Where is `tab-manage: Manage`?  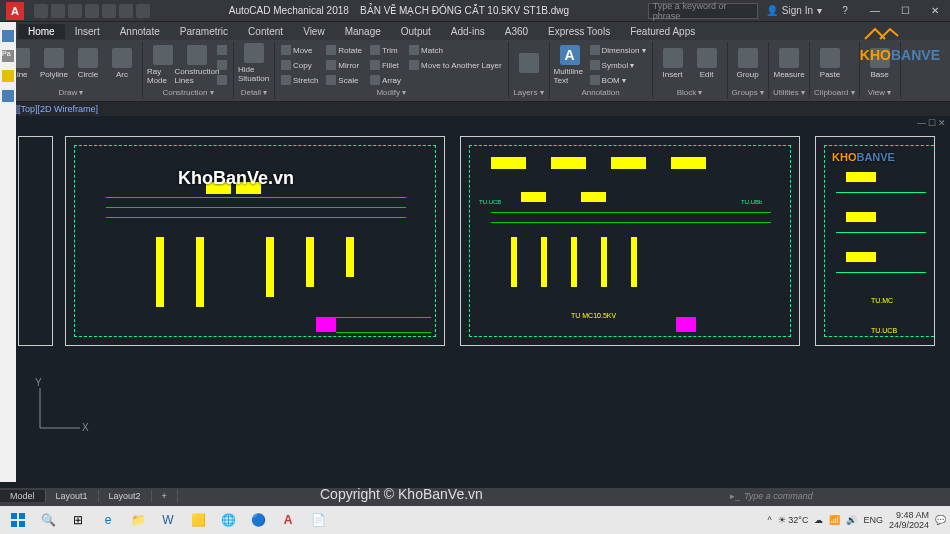
tab-manage: Manage is located at coordinates (363, 32).